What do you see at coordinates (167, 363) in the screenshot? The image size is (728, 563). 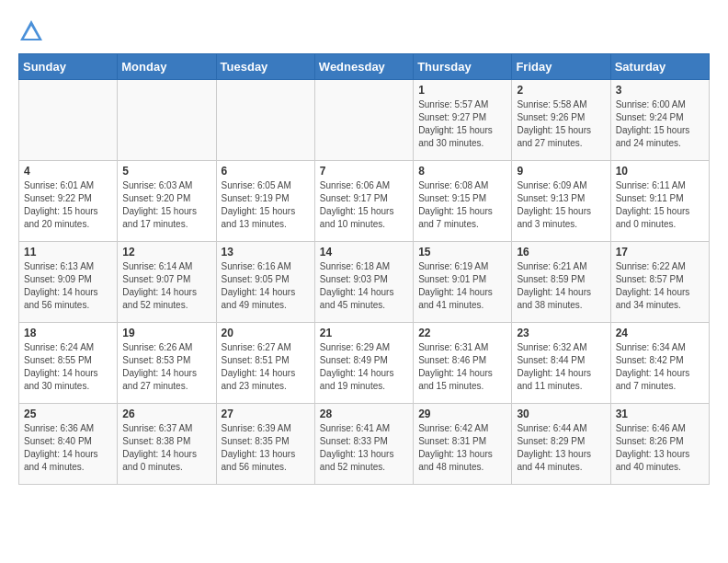 I see `calendar-cell: 19Sunrise: 6:26 AM Sunset: 8:53 PM Dayli…` at bounding box center [167, 363].